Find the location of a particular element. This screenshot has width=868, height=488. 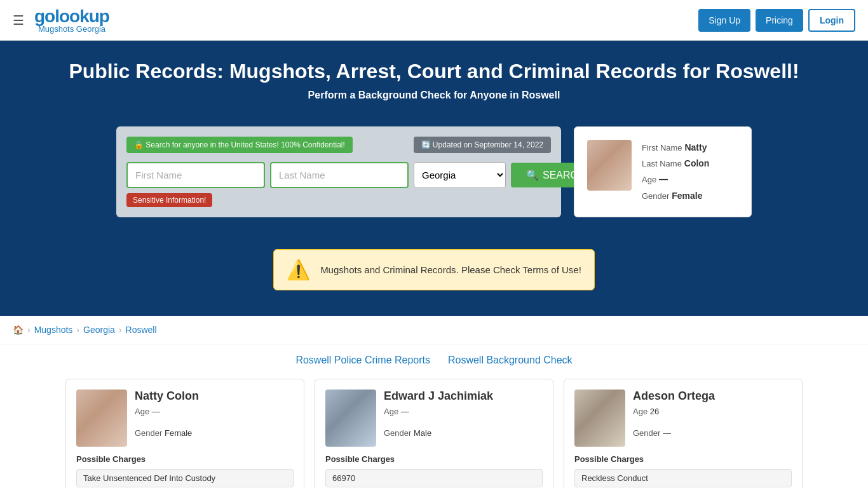

breadcrumb-roswell: Roswell is located at coordinates (141, 330).